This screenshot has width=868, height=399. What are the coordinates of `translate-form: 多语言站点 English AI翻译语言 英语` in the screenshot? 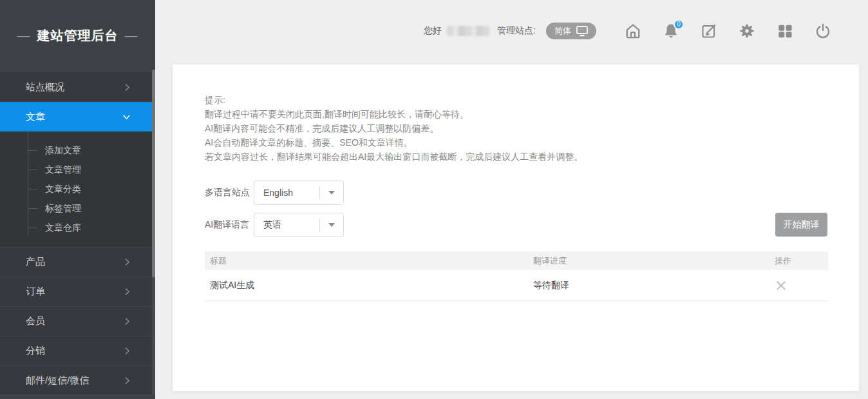 It's located at (516, 209).